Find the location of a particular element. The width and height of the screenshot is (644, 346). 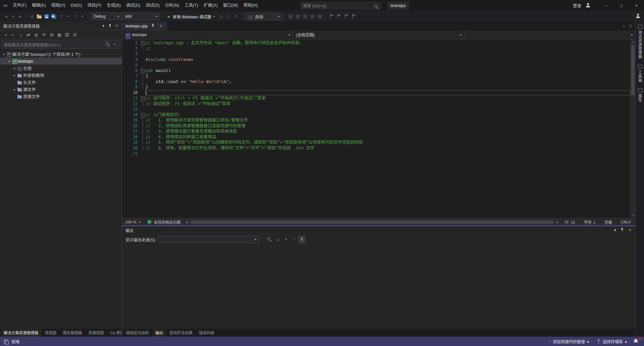

menu-item: 项目(P) is located at coordinates (94, 5).